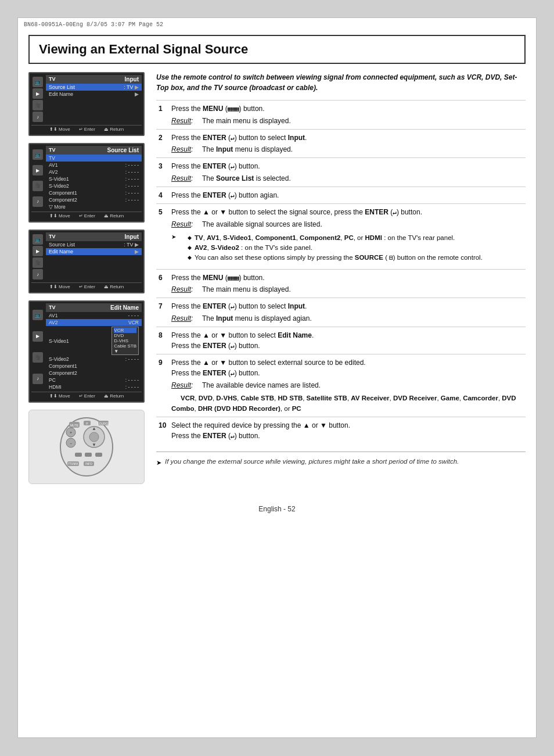 The width and height of the screenshot is (554, 756). I want to click on en-svid1: S-Video1 VCR DVD D-VHS Cable STB ▼, so click(94, 341).